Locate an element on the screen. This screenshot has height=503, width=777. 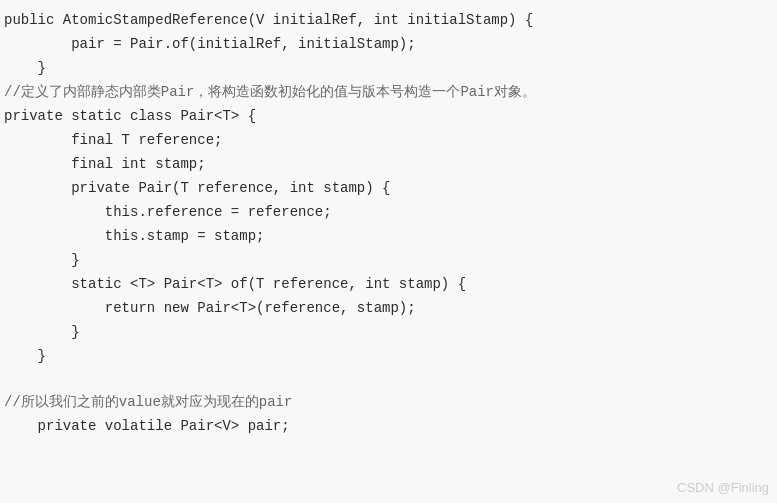
line-text: this.reference = reference; is located at coordinates (166, 212).